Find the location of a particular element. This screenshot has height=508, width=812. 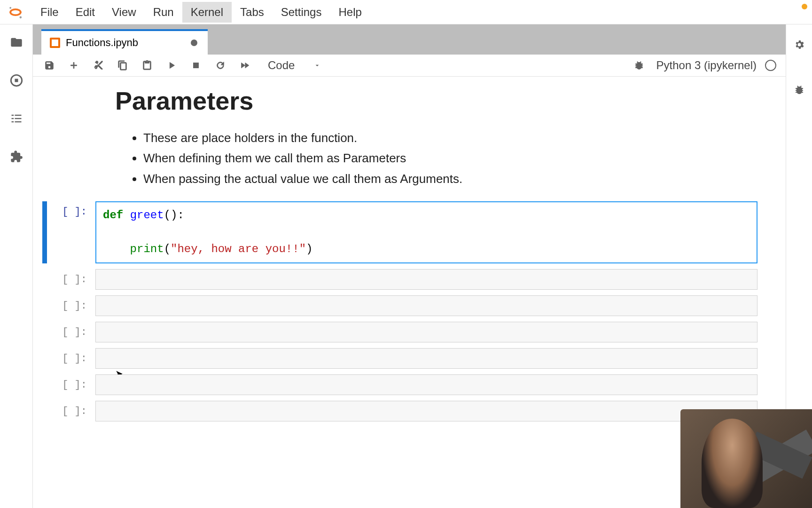

menu-kernel: Kernel is located at coordinates (207, 12).